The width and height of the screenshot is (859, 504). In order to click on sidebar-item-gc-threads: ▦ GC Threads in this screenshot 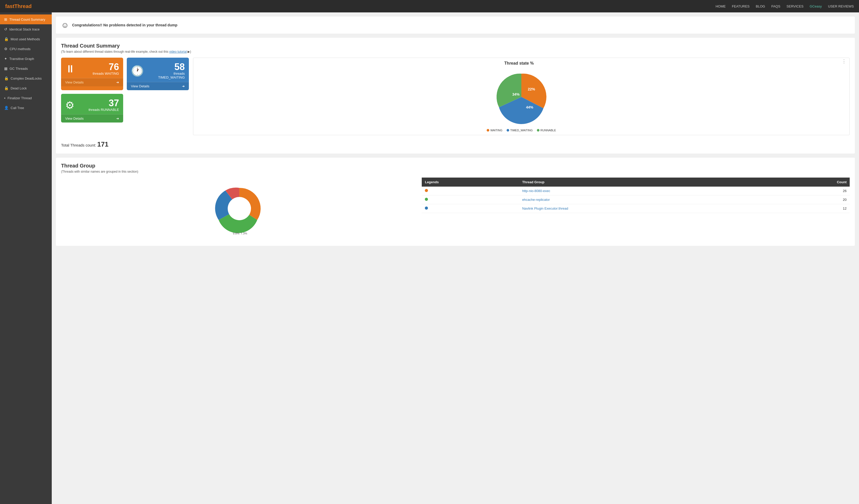, I will do `click(26, 69)`.